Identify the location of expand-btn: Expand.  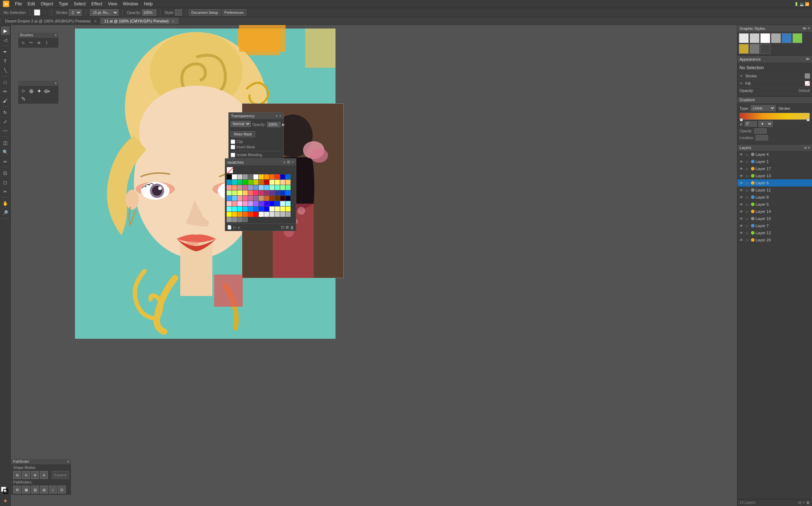
(60, 475).